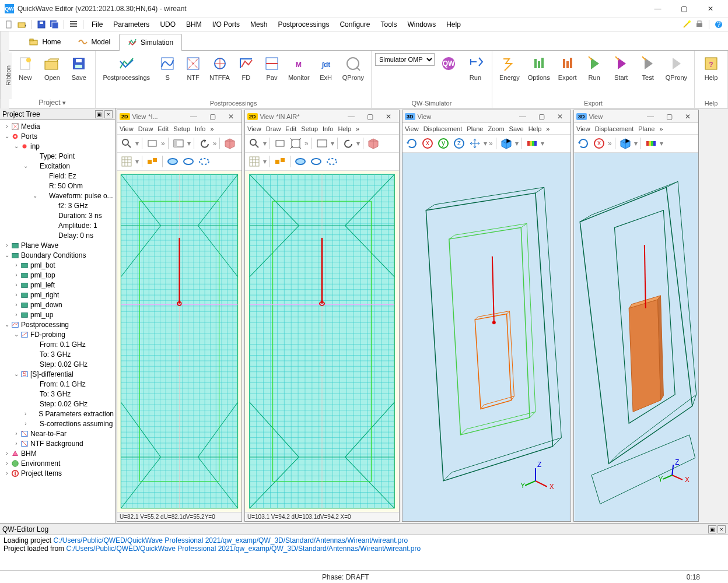 Image resolution: width=728 pixels, height=583 pixels. Describe the element at coordinates (188, 161) in the screenshot. I see `ellipse2-icon` at that location.